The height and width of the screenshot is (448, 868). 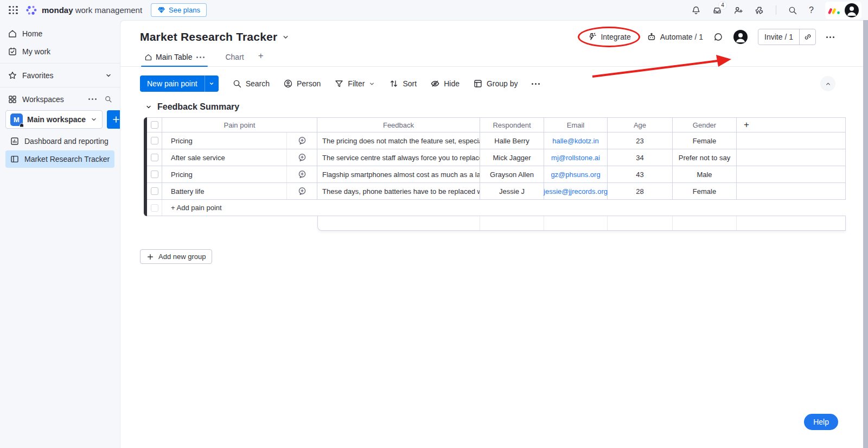 I want to click on sidebar-workspaces-header: Workspaces, so click(x=60, y=99).